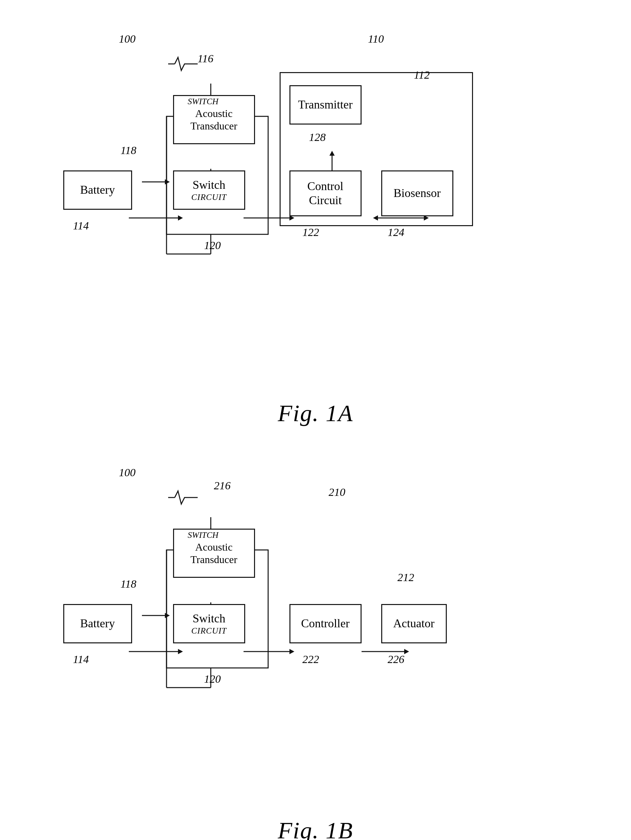 The height and width of the screenshot is (840, 631). What do you see at coordinates (206, 58) in the screenshot?
I see `ref-116-1a: 116` at bounding box center [206, 58].